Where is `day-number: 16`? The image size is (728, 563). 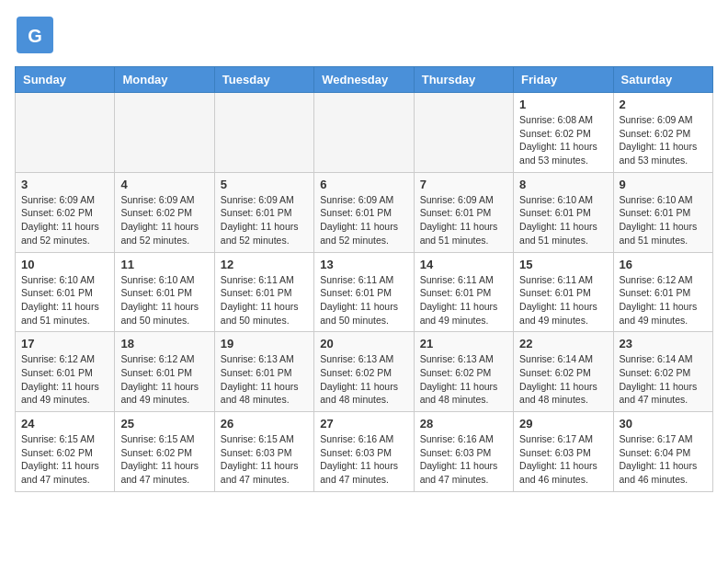
day-number: 16 is located at coordinates (664, 265).